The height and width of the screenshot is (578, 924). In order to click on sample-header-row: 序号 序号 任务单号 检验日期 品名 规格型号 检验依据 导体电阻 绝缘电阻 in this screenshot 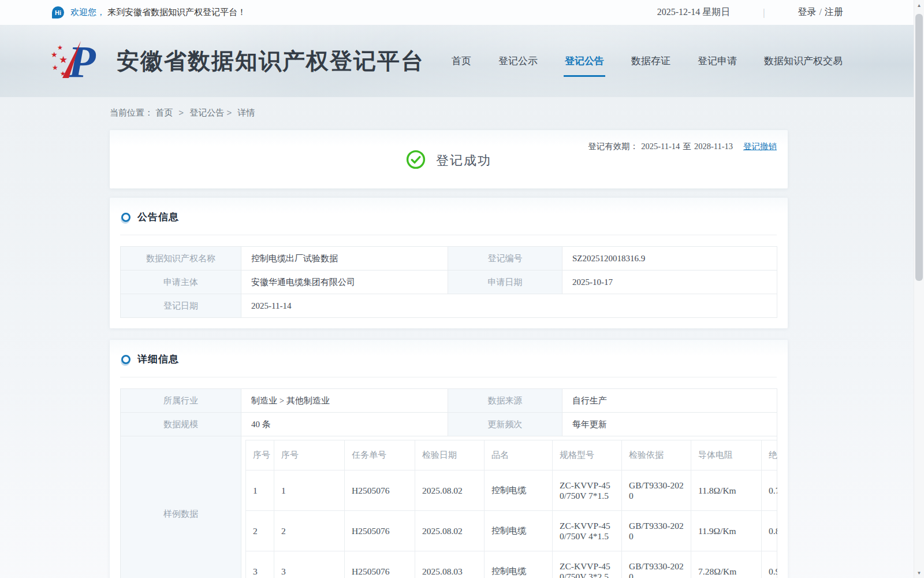, I will do `click(512, 455)`.